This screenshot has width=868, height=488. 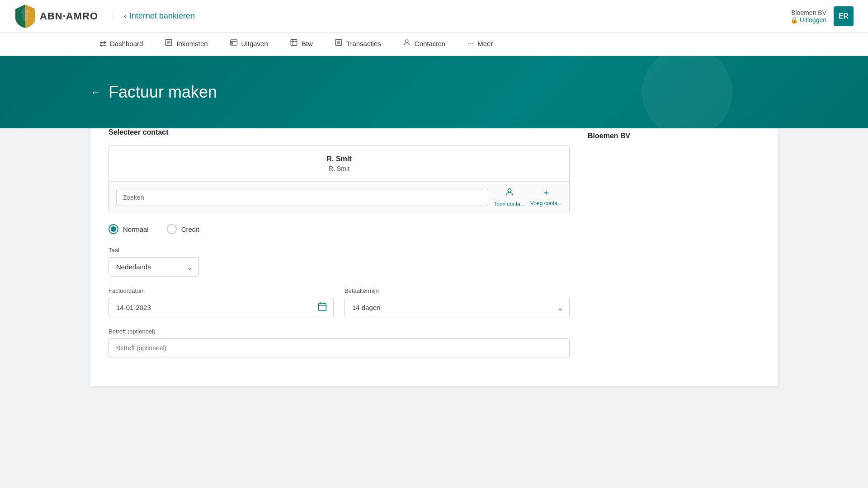 What do you see at coordinates (190, 230) in the screenshot?
I see `radio-credit-label: Credit` at bounding box center [190, 230].